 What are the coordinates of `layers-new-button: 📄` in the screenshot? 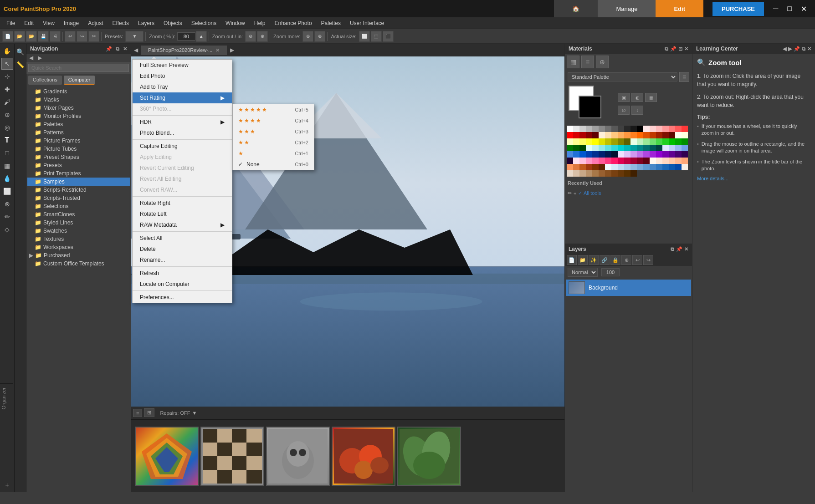 It's located at (572, 260).